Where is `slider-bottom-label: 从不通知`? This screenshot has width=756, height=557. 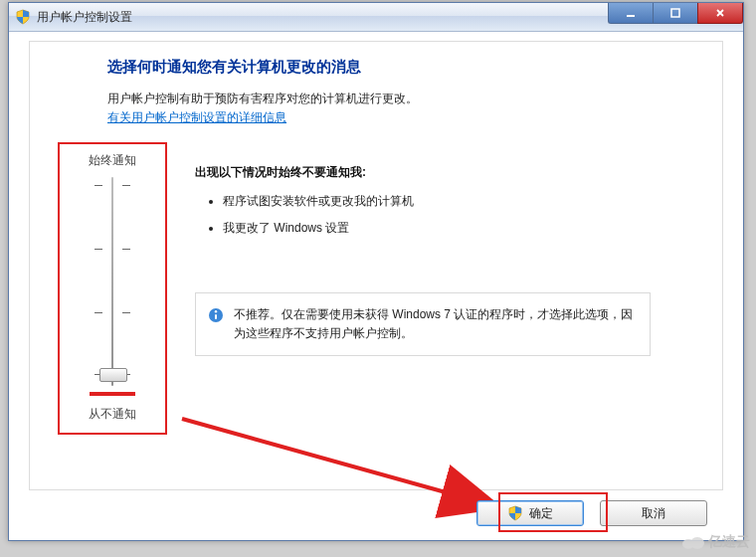
slider-bottom-label: 从不通知 is located at coordinates (112, 414).